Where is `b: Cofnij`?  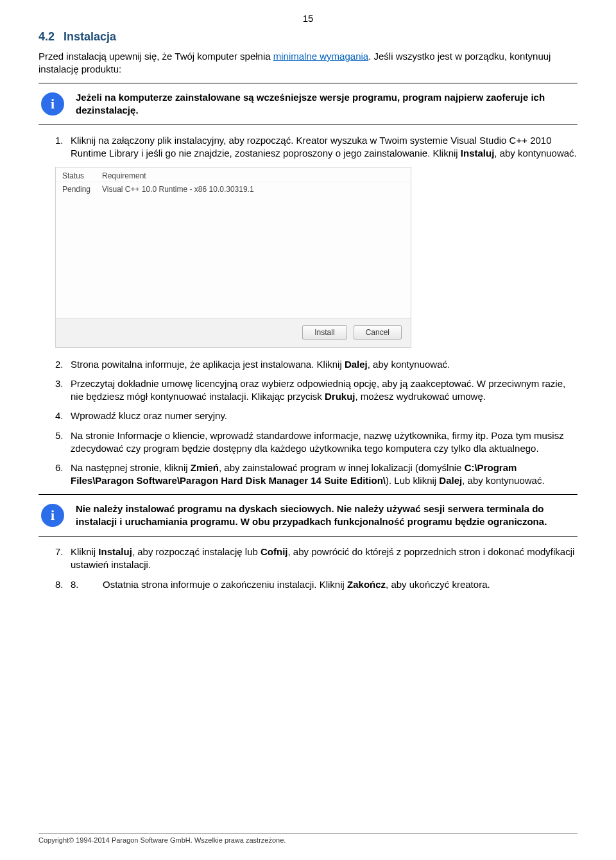
b: Cofnij is located at coordinates (275, 552).